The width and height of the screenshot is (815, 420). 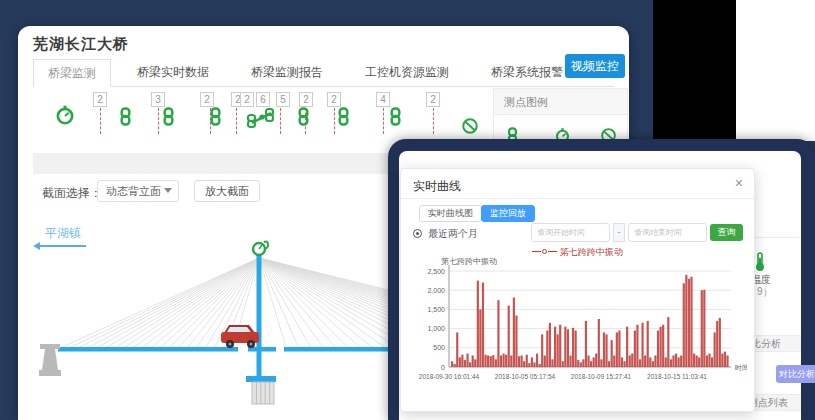 What do you see at coordinates (158, 100) in the screenshot?
I see `sensor-count-badge: 3` at bounding box center [158, 100].